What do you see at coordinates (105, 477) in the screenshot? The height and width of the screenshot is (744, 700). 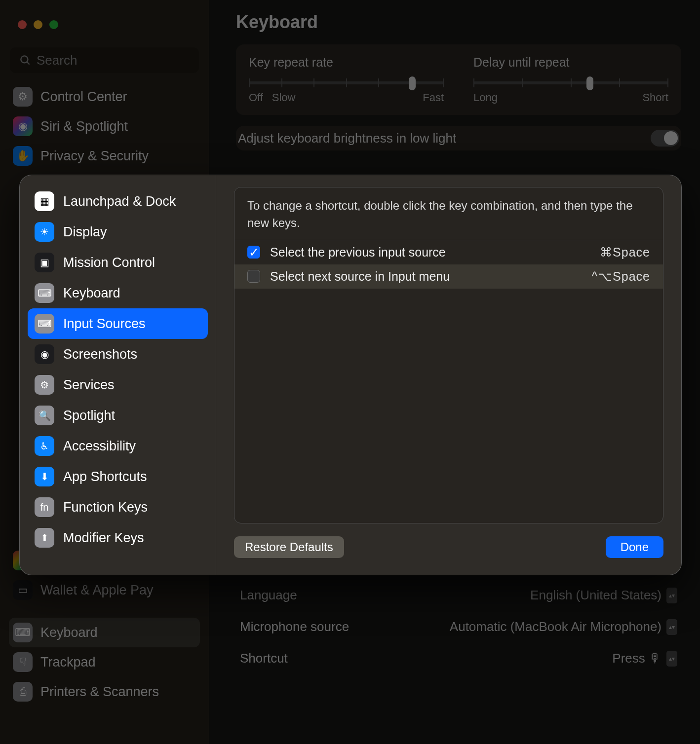 I see `category-label: App Shortcuts` at bounding box center [105, 477].